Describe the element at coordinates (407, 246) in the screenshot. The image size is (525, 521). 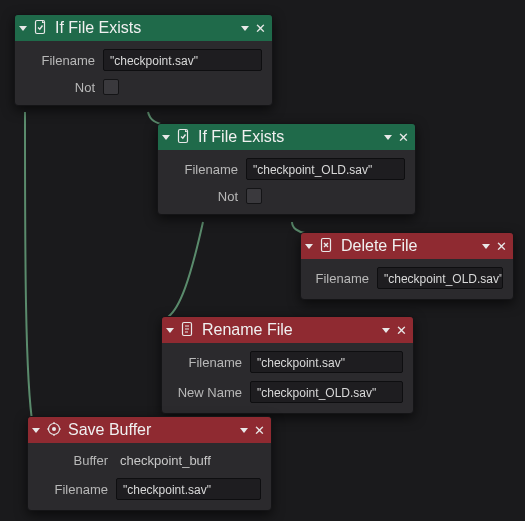
I see `node-header: Delete File ✕` at that location.